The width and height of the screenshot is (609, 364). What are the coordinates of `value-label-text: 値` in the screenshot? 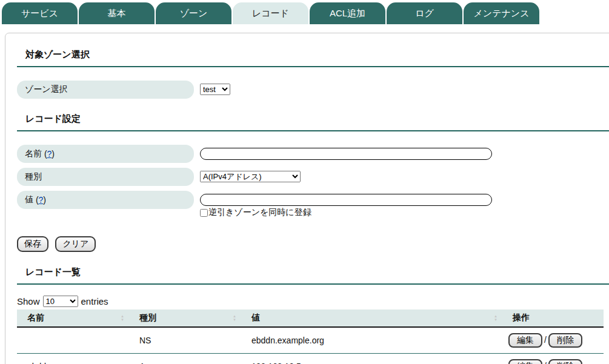 It's located at (29, 200).